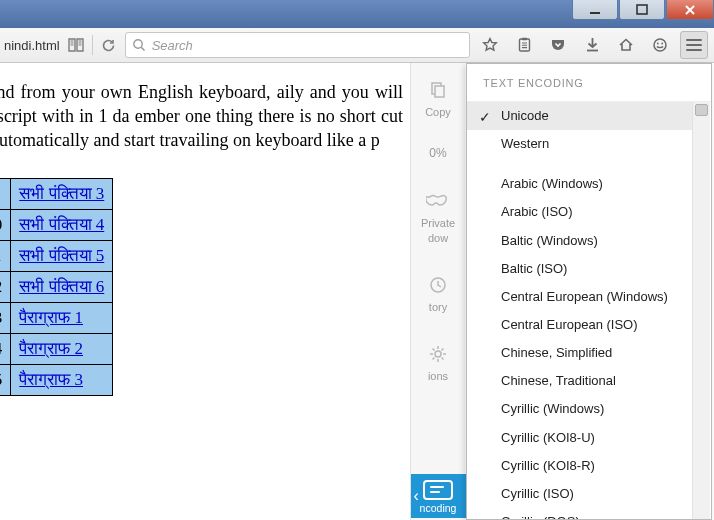 This screenshot has width=714, height=520. What do you see at coordinates (580, 438) in the screenshot?
I see `encoding-option: Cyrillic (KOI8-U)` at bounding box center [580, 438].